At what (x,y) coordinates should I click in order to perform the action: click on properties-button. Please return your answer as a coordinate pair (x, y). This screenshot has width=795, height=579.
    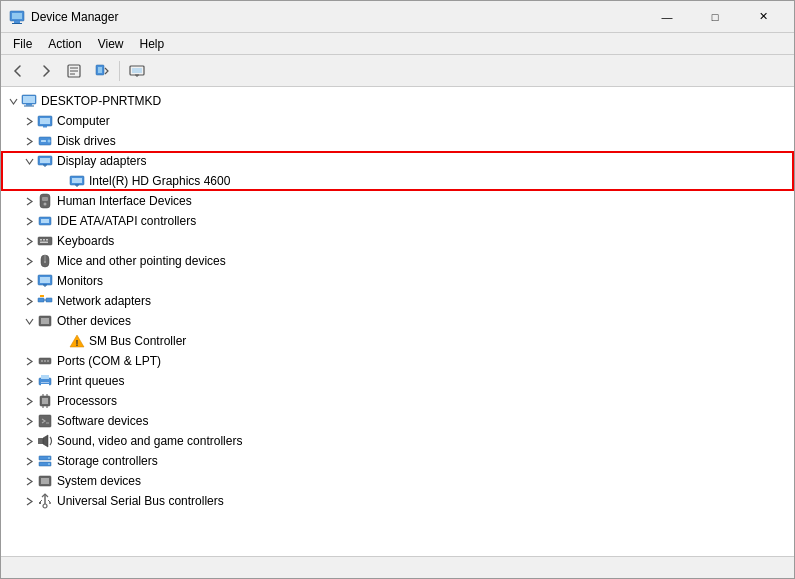
    Looking at the image, I should click on (74, 71).